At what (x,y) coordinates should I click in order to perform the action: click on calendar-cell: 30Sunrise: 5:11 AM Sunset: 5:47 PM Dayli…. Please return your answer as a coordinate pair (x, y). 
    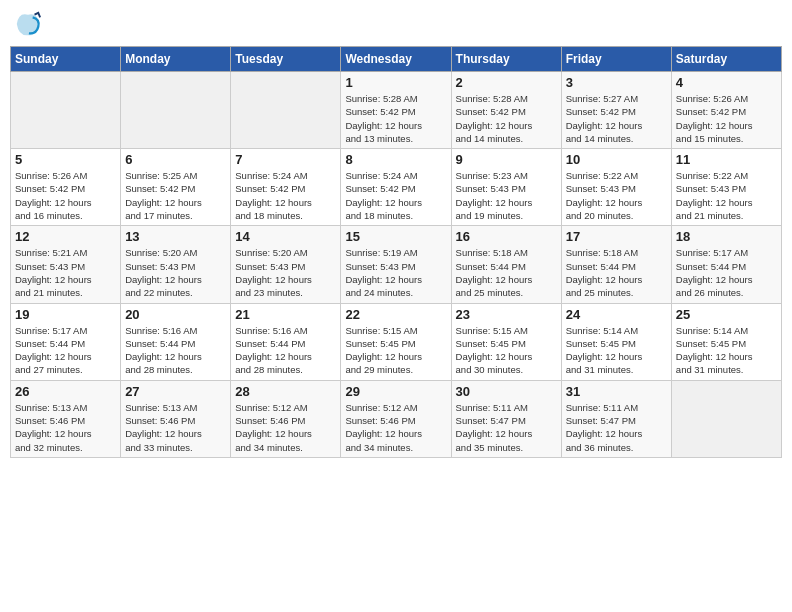
    Looking at the image, I should click on (506, 418).